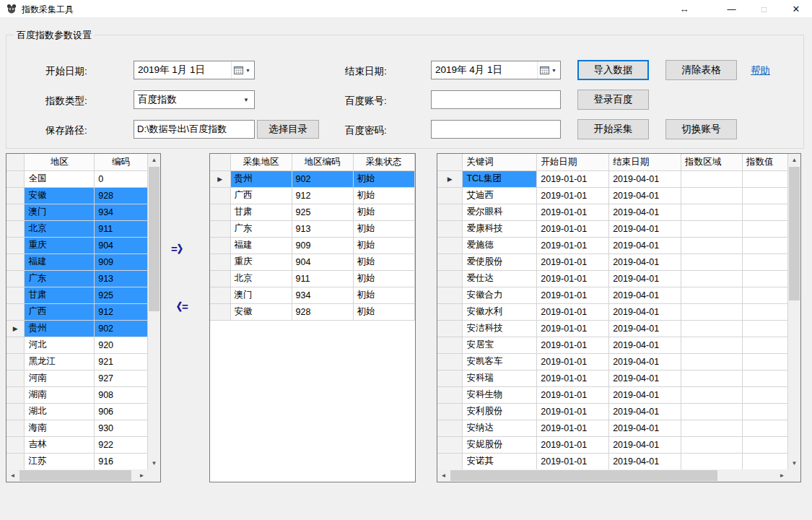 Image resolution: width=812 pixels, height=520 pixels. What do you see at coordinates (180, 250) in the screenshot?
I see `move-right-button: =》` at bounding box center [180, 250].